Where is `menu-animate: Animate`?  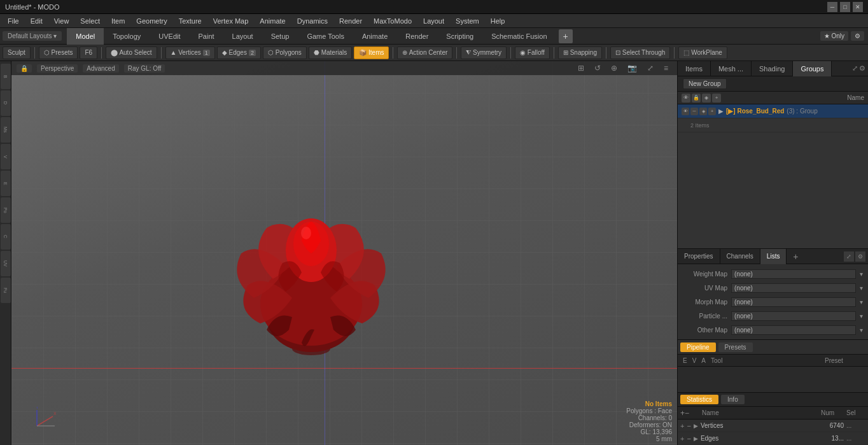 menu-animate: Animate is located at coordinates (272, 21).